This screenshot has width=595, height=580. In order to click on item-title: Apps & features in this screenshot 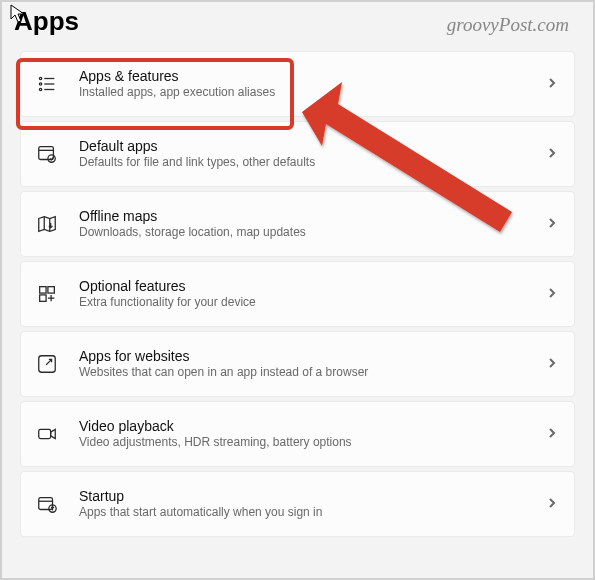, I will do `click(312, 76)`.